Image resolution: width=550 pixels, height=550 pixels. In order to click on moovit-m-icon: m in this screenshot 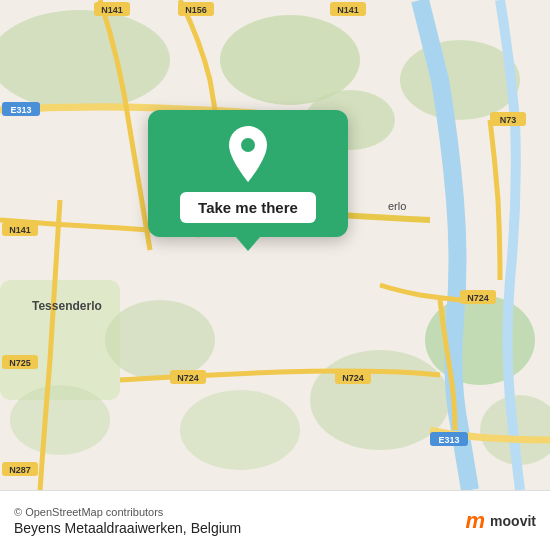, I will do `click(476, 521)`.